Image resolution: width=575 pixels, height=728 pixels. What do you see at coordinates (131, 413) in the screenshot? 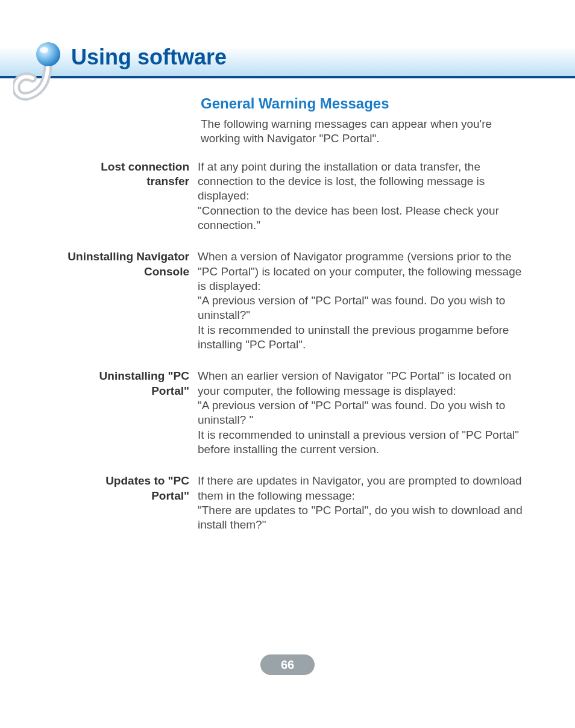
I see `block-label: Uninstalling "PC Portal"` at bounding box center [131, 413].